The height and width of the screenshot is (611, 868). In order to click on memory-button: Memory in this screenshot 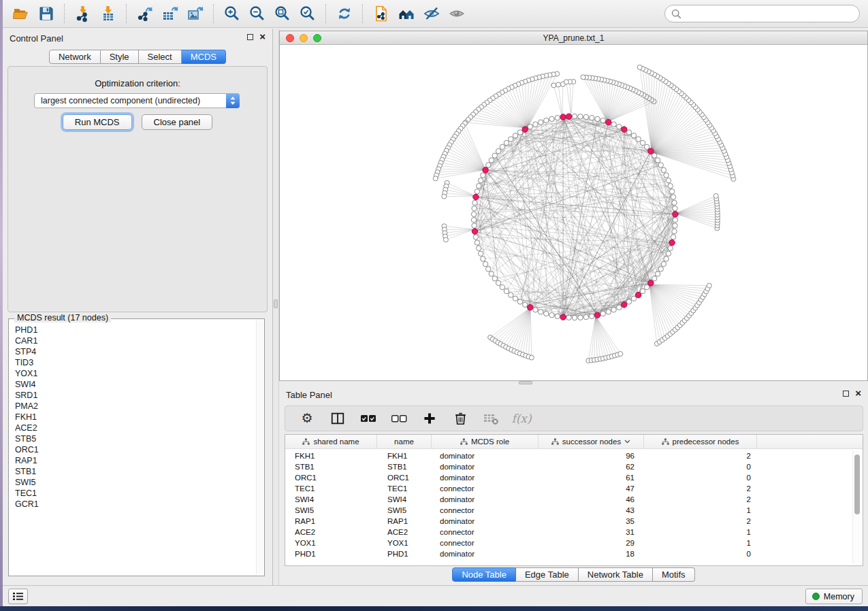, I will do `click(834, 596)`.